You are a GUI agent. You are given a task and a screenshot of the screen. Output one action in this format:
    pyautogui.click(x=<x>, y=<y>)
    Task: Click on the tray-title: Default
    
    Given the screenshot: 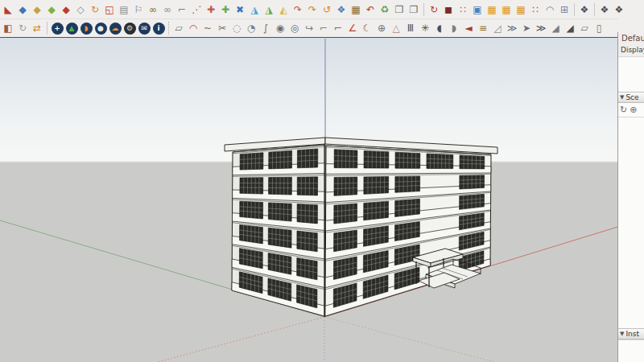 What is the action you would take?
    pyautogui.click(x=631, y=39)
    